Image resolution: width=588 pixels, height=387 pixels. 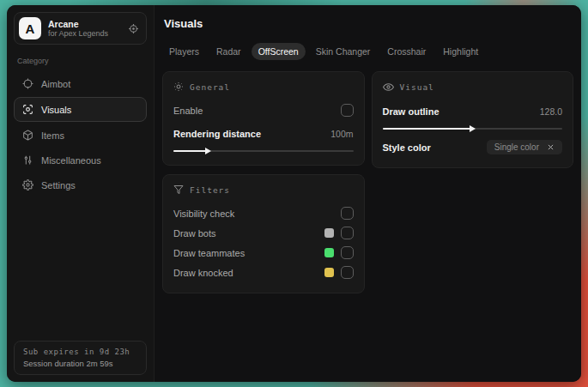 I want to click on enable-checkbox, so click(x=347, y=110).